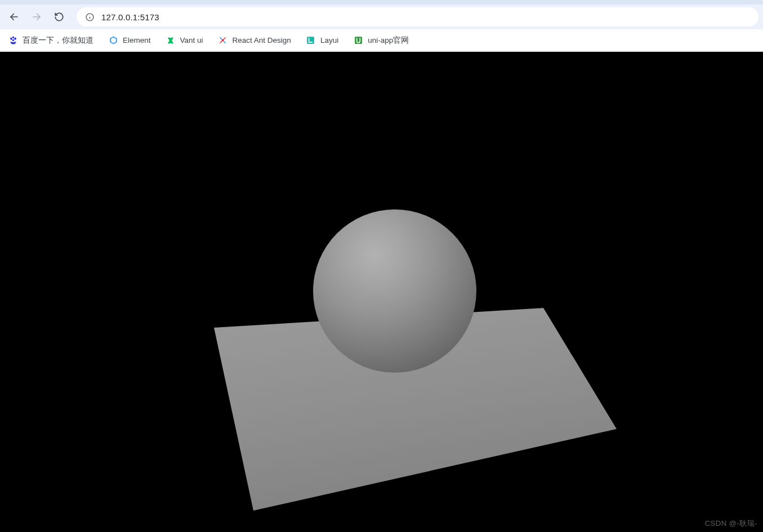  What do you see at coordinates (389, 41) in the screenshot?
I see `bookmark-label: uni-app官网` at bounding box center [389, 41].